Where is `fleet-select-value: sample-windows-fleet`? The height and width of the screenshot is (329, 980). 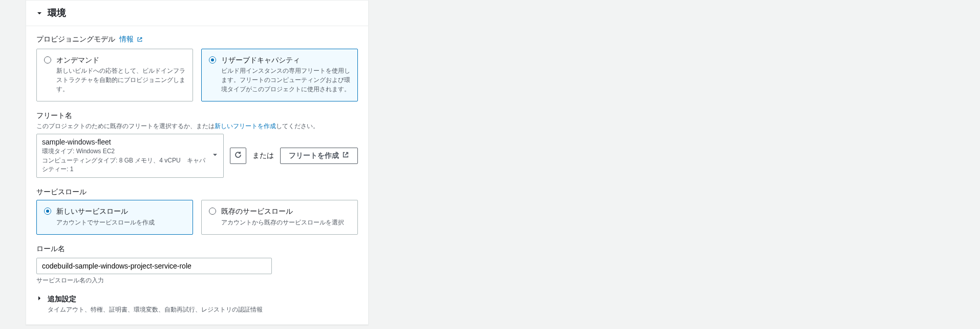 fleet-select-value: sample-windows-fleet is located at coordinates (125, 142).